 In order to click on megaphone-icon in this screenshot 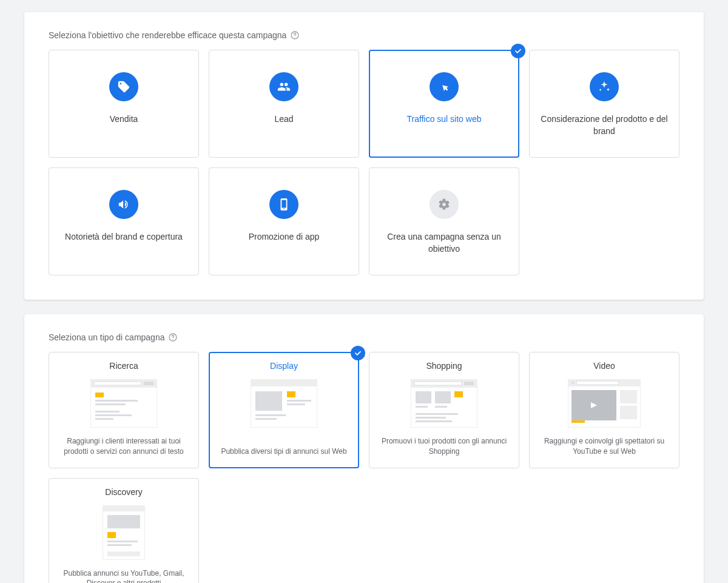, I will do `click(124, 204)`.